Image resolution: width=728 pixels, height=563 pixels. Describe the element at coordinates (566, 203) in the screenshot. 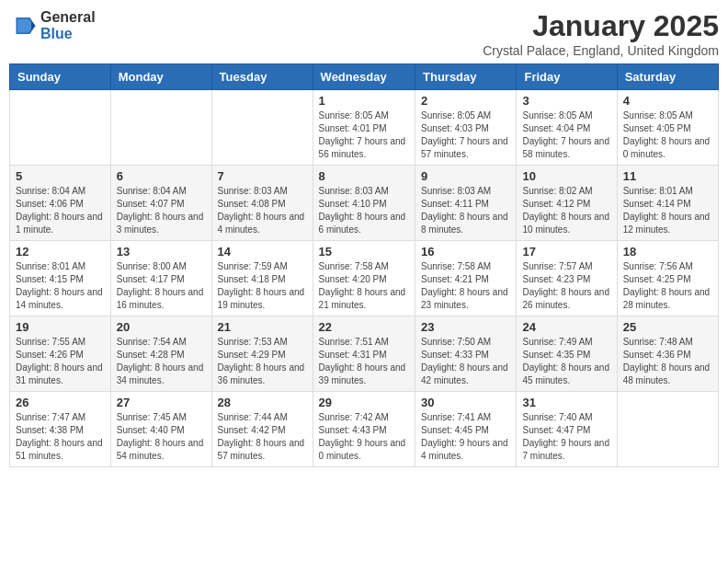

I see `calendar-cell: 10Sunrise: 8:02 AM Sunset: 4:12 PM Dayli…` at that location.